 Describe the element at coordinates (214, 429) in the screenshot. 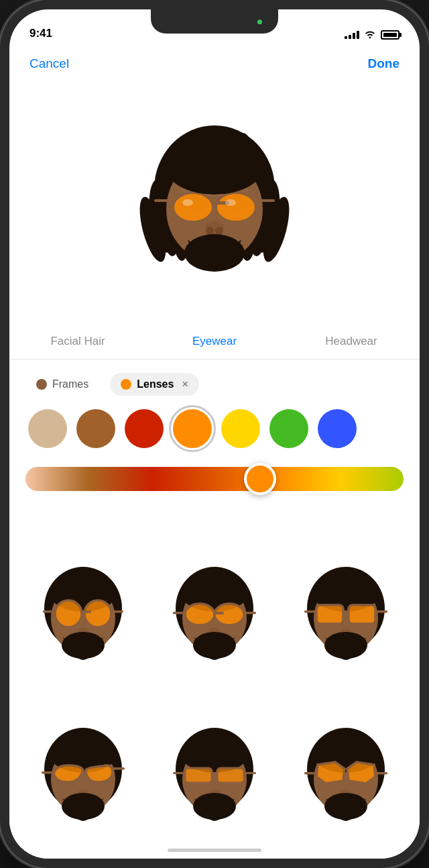

I see `color-swatches` at that location.